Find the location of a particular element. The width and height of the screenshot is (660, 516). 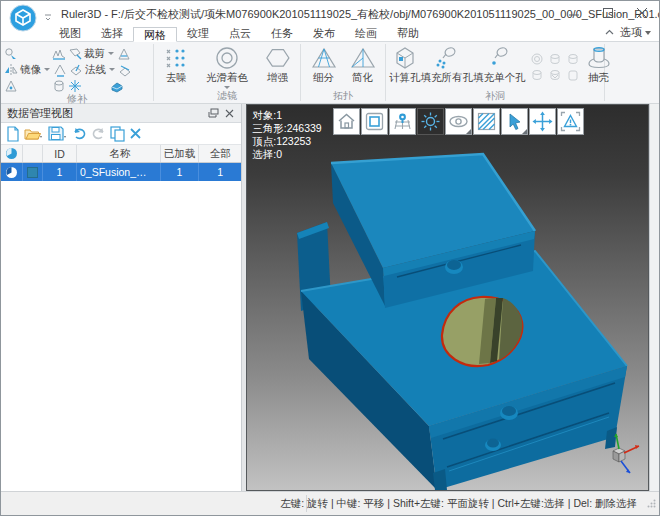

info-selection: 选择:0 is located at coordinates (286, 154).